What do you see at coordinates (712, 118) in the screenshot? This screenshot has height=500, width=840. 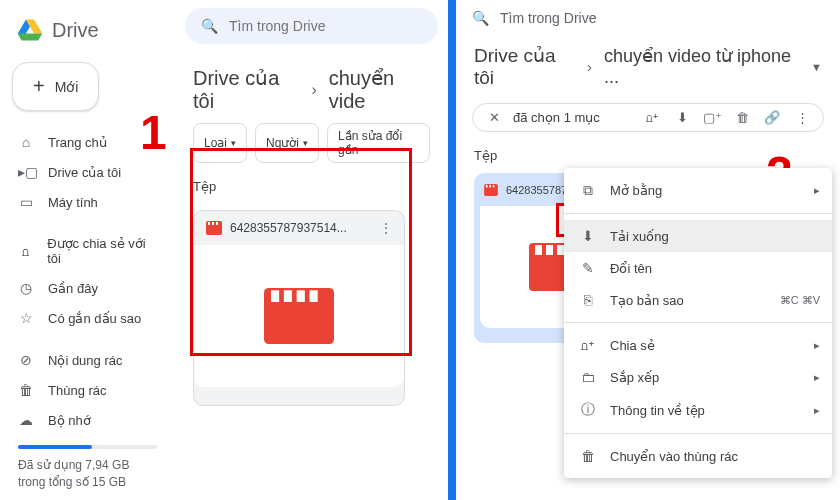 I see `move-icon: ▢⁺` at bounding box center [712, 118].